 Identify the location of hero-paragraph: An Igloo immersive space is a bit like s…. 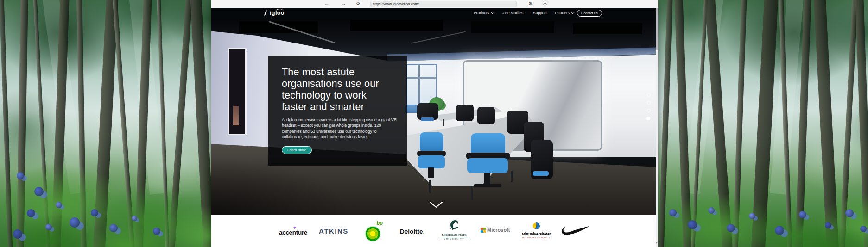
(340, 129).